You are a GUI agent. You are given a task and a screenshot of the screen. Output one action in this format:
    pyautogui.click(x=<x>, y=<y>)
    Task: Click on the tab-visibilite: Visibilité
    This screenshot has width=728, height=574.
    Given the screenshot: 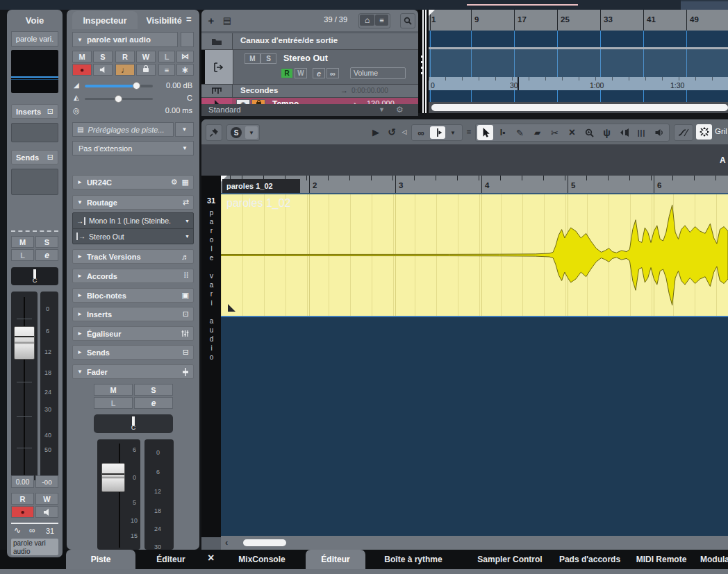 What is the action you would take?
    pyautogui.click(x=164, y=20)
    